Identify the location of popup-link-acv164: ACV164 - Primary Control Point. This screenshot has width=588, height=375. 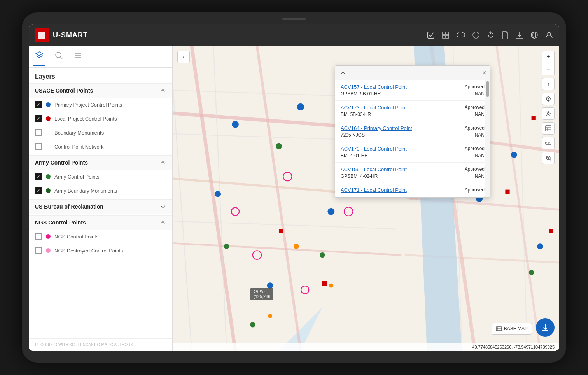
(376, 128).